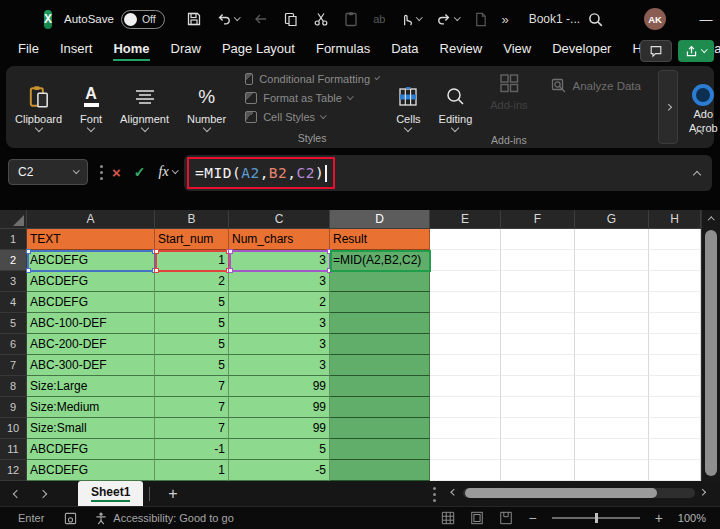 The height and width of the screenshot is (529, 720). I want to click on cell-D5, so click(380, 324).